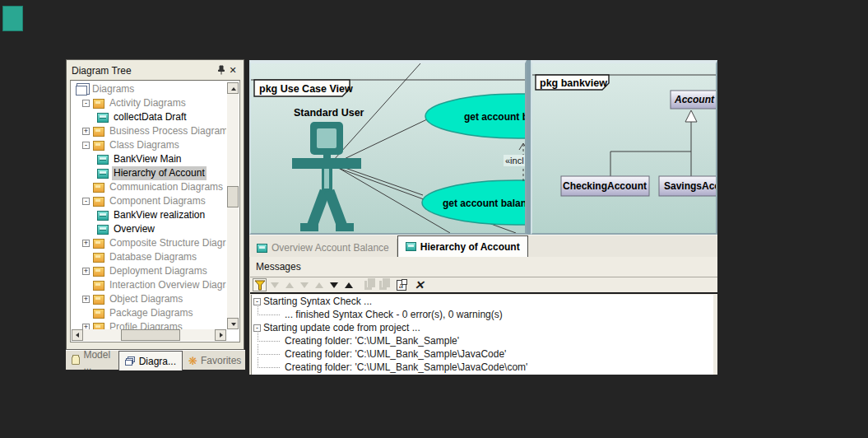  Describe the element at coordinates (304, 88) in the screenshot. I see `frame-label: pkg Use Case View` at that location.